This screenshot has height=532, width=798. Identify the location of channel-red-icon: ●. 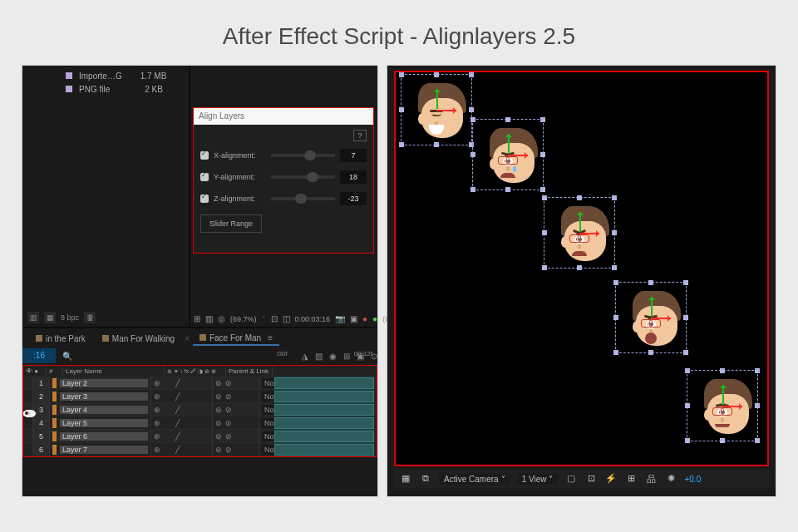
(365, 319).